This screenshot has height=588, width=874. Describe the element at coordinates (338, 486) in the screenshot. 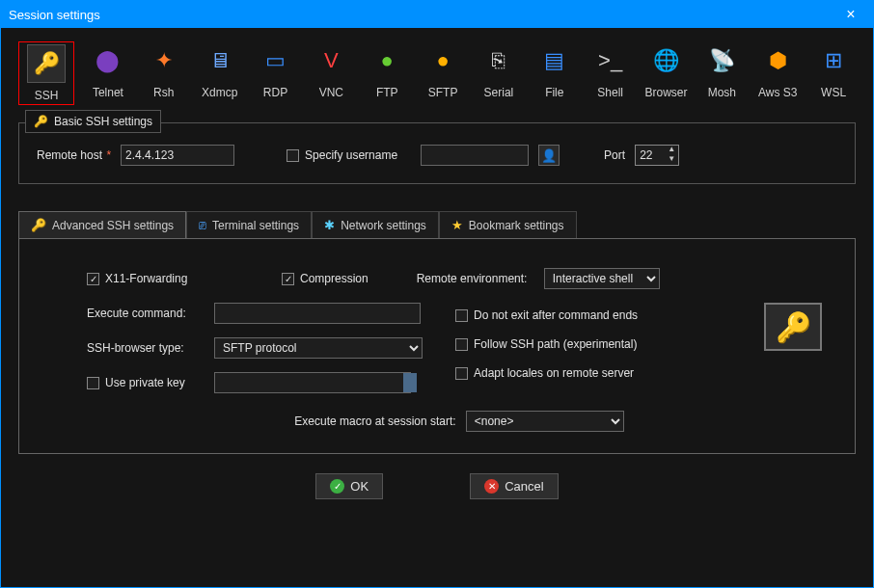

I see `ok-icon: ✓` at that location.